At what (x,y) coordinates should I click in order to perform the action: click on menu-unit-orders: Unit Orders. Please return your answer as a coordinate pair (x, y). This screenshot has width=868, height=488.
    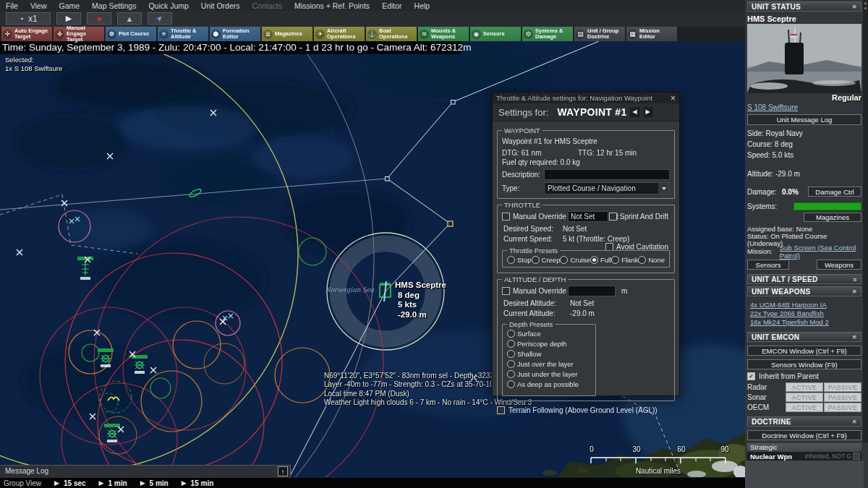
    Looking at the image, I should click on (221, 6).